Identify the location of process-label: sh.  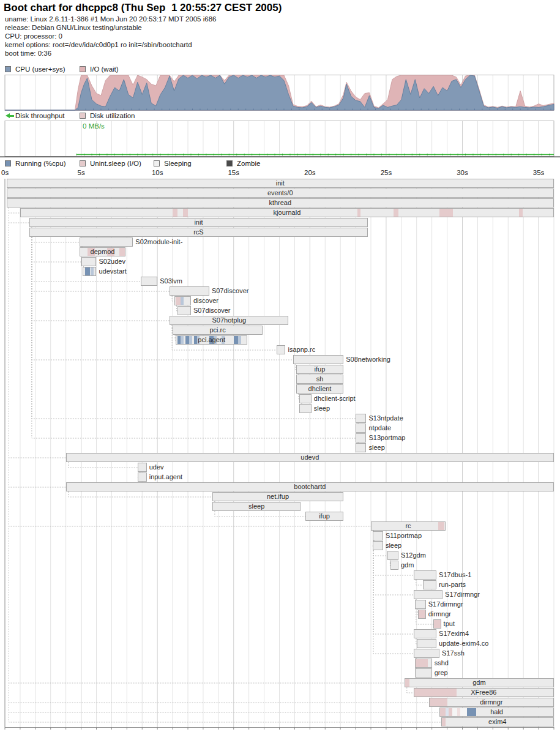
(319, 379).